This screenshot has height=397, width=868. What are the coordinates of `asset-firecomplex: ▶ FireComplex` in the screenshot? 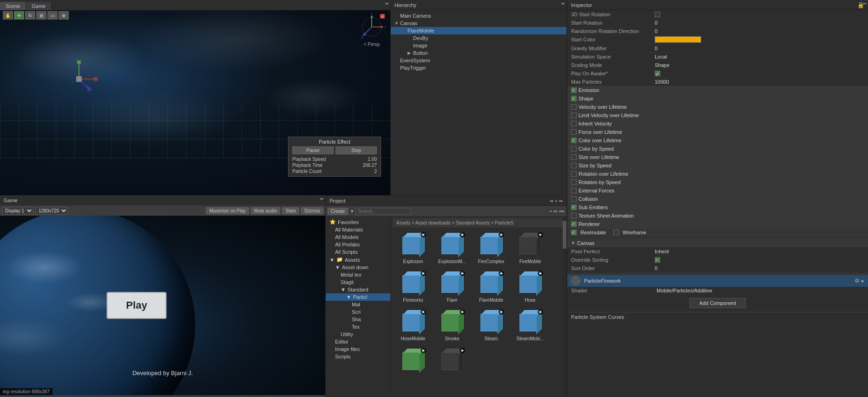 It's located at (491, 247).